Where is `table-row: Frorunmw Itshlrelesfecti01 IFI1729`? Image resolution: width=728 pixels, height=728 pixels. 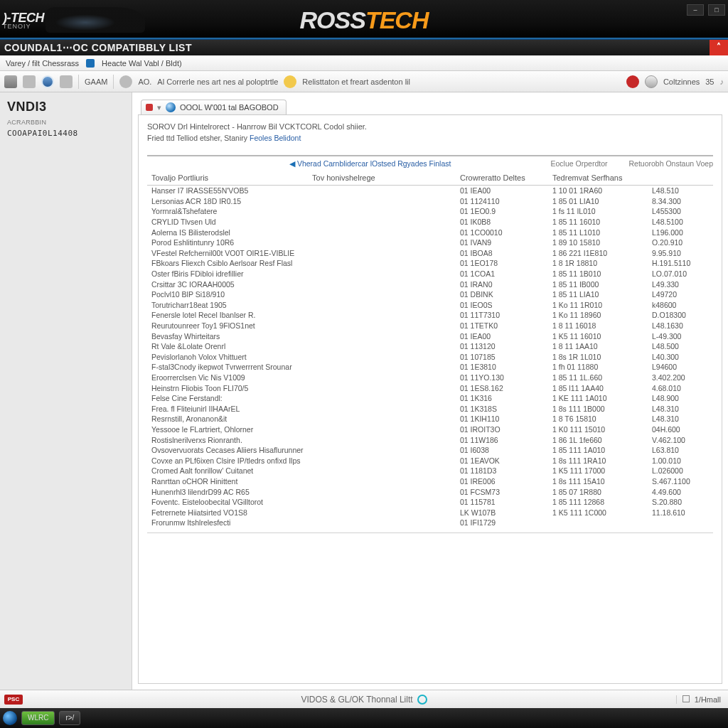 table-row: Frorunmw Itshlrelesfecti01 IFI1729 is located at coordinates (430, 523).